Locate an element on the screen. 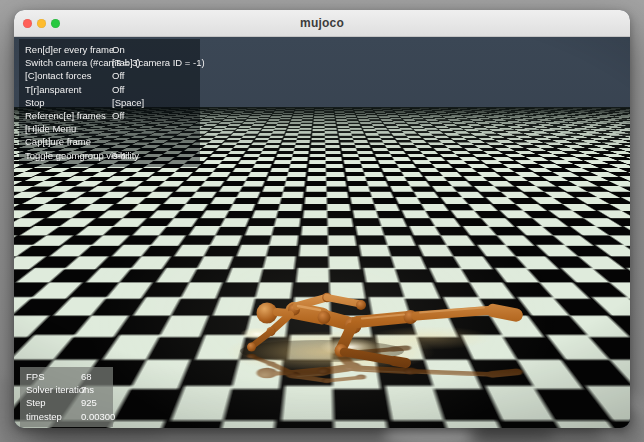  menu-row: Toggle geomgroup visibility0-4 is located at coordinates (110, 156).